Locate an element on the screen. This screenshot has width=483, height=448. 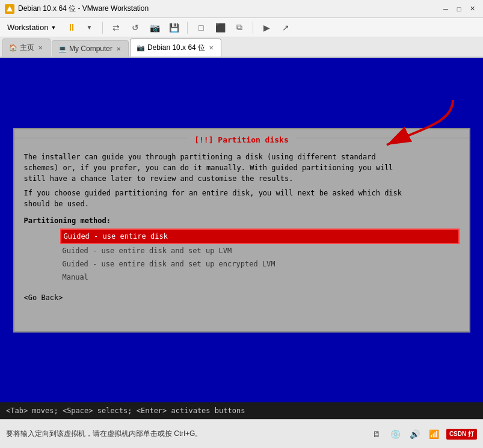
go-back-button: <Go Back> is located at coordinates (242, 298).